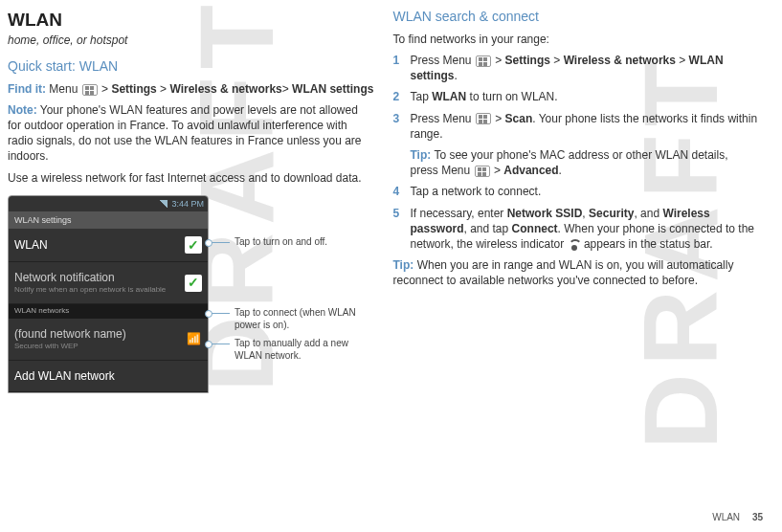 This screenshot has width=782, height=532. Describe the element at coordinates (90, 291) in the screenshot. I see `notif-sub: Notify me when an open network is availa…` at that location.